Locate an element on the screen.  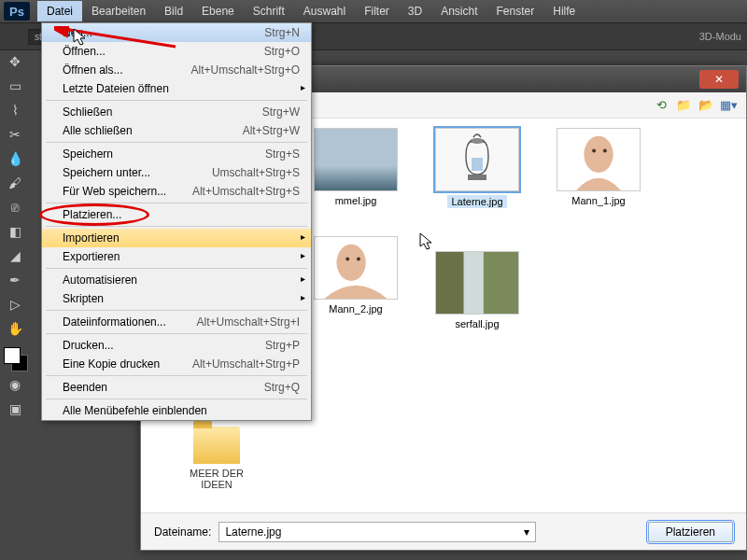
menu-oeffnen-label: Öffnen... is located at coordinates (84, 51).